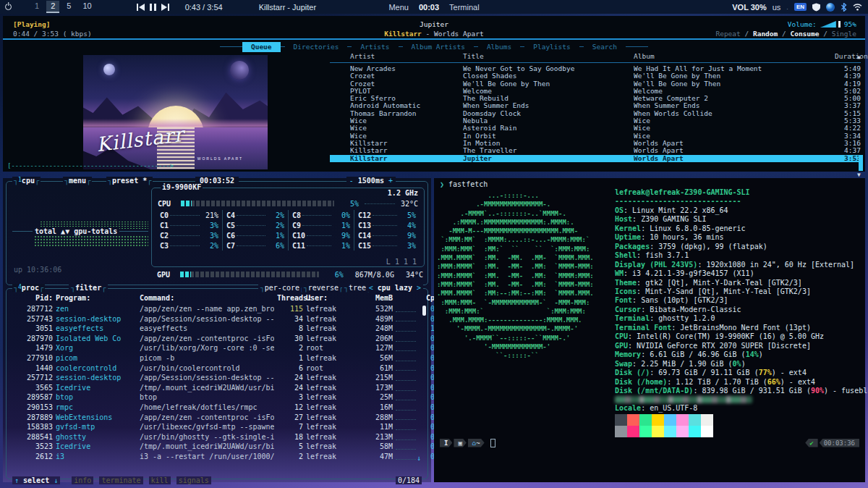 This screenshot has width=868, height=488. What do you see at coordinates (861, 116) in the screenshot?
I see `queue-scrollbar: ▲ ▼` at bounding box center [861, 116].